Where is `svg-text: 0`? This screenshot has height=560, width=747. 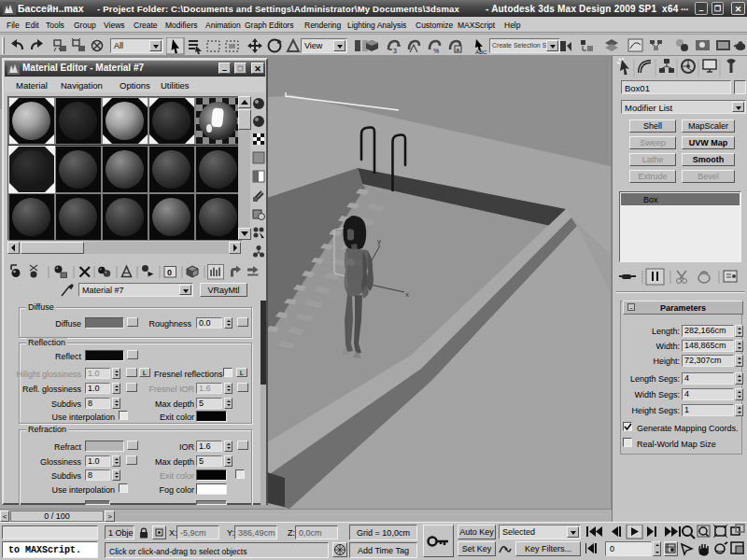 svg-text: 0 is located at coordinates (170, 273).